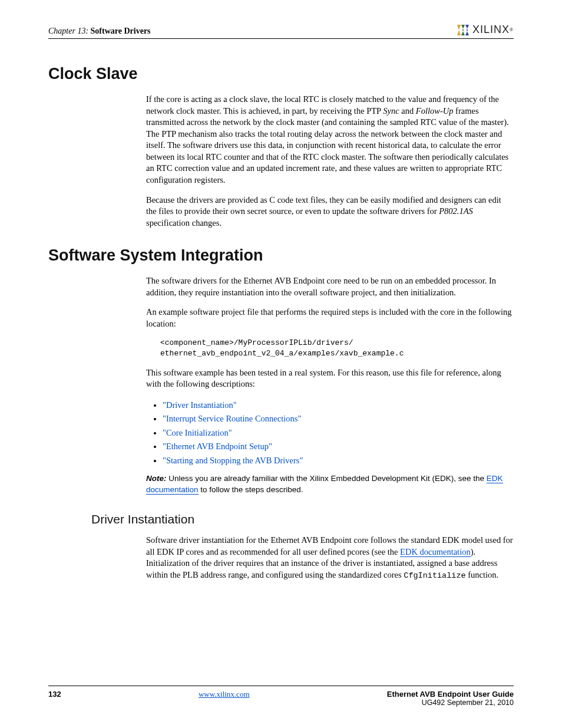 This screenshot has width=562, height=728. Describe the element at coordinates (330, 558) in the screenshot. I see `driver-instantiation-body: Software driver instantiation for the Et…` at that location.